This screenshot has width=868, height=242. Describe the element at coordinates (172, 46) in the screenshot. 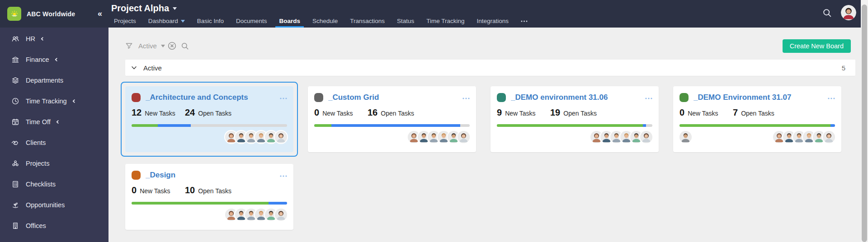

I see `circle-x-icon` at that location.